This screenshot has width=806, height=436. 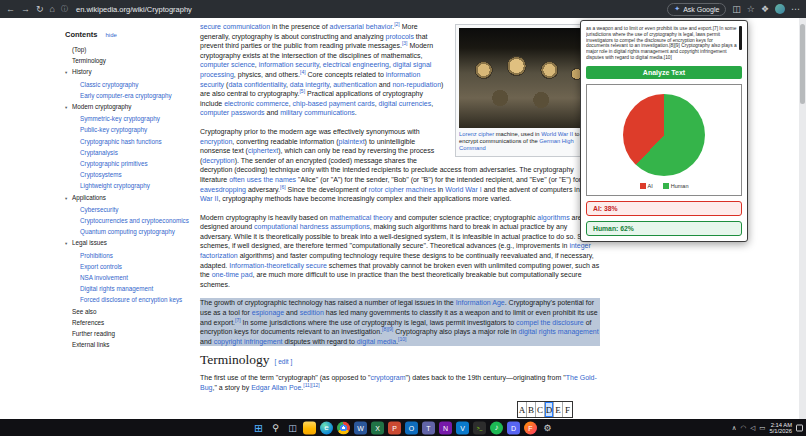 I want to click on sidebar-item: ▾ Legal issues, so click(x=128, y=244).